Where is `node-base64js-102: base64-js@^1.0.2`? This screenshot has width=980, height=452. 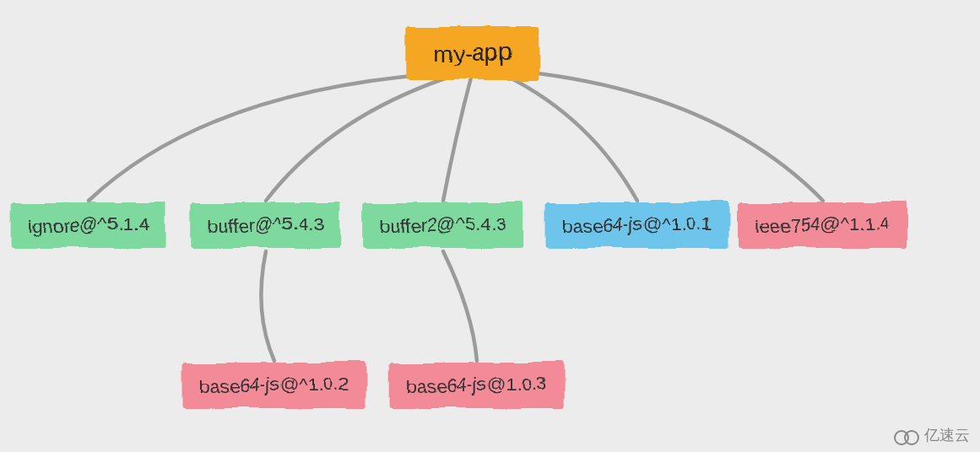
node-base64js-102: base64-js@^1.0.2 is located at coordinates (275, 385).